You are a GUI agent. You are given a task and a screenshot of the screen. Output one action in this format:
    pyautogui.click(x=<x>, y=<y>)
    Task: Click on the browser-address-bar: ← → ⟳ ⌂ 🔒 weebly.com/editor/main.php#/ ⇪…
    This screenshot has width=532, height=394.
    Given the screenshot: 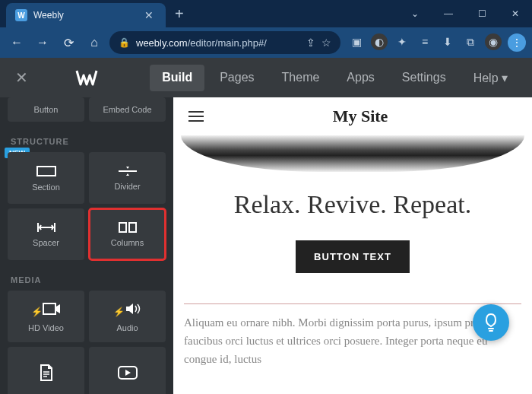 What is the action you would take?
    pyautogui.click(x=266, y=43)
    